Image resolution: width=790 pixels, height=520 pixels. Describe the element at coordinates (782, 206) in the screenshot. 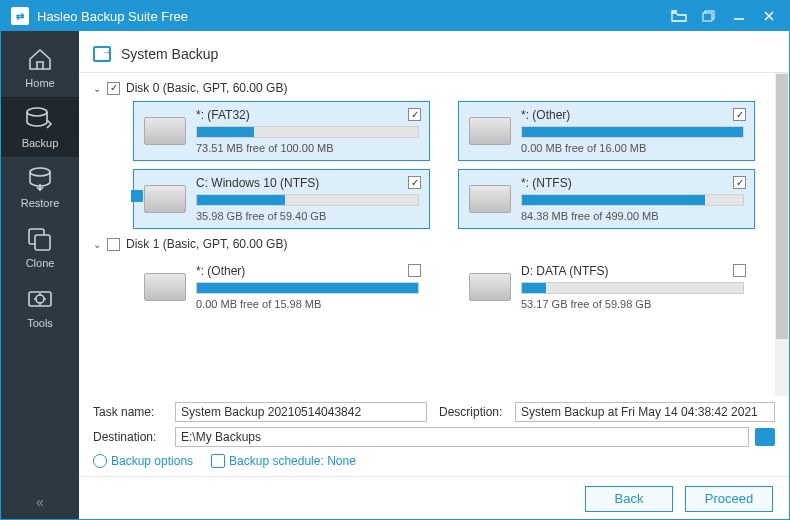

I see `scrollbar-thumb` at that location.